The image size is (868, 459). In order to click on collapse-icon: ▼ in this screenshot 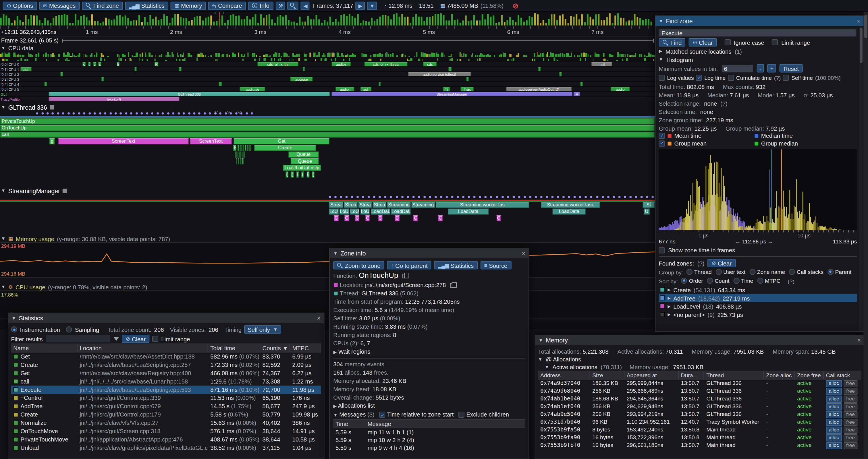, I will do `click(3, 107)`.